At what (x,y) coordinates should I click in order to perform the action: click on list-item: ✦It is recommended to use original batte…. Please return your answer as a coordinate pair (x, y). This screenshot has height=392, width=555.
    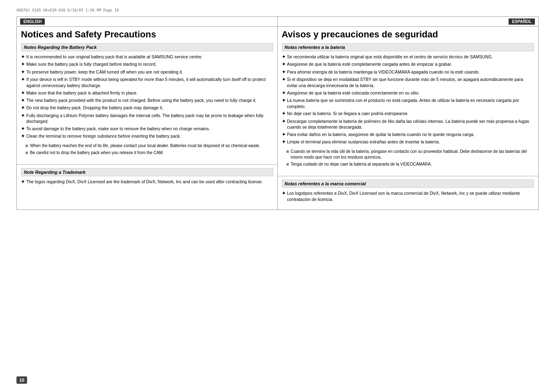
    Looking at the image, I should click on (147, 57).